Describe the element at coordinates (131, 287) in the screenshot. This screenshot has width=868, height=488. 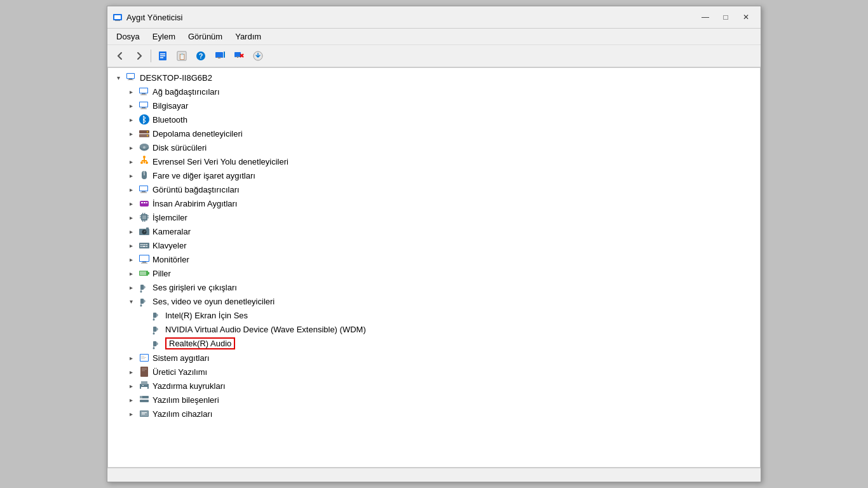
I see `audio-io-expand-icon` at that location.